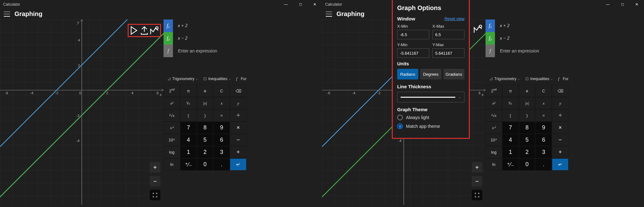 This screenshot has width=644, height=207. Describe the element at coordinates (448, 53) in the screenshot. I see `ymax-input` at that location.